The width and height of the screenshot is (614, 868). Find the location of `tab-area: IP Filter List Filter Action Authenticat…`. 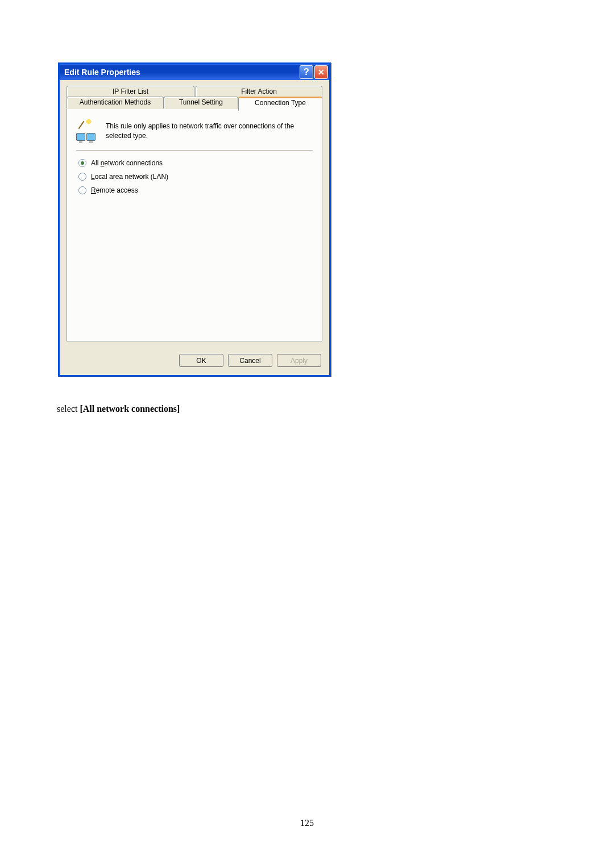

tab-area: IP Filter List Filter Action Authenticat… is located at coordinates (194, 214).